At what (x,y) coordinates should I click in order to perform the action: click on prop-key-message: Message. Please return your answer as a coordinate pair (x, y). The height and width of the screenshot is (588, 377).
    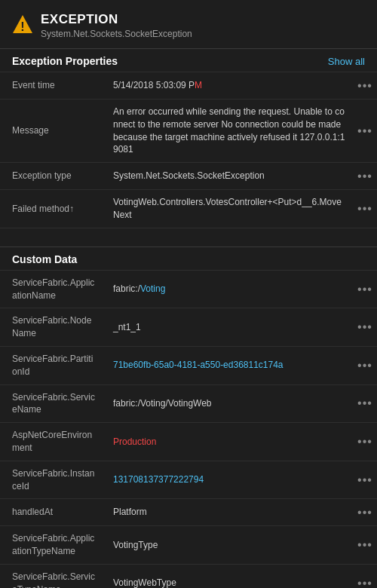
    Looking at the image, I should click on (53, 131).